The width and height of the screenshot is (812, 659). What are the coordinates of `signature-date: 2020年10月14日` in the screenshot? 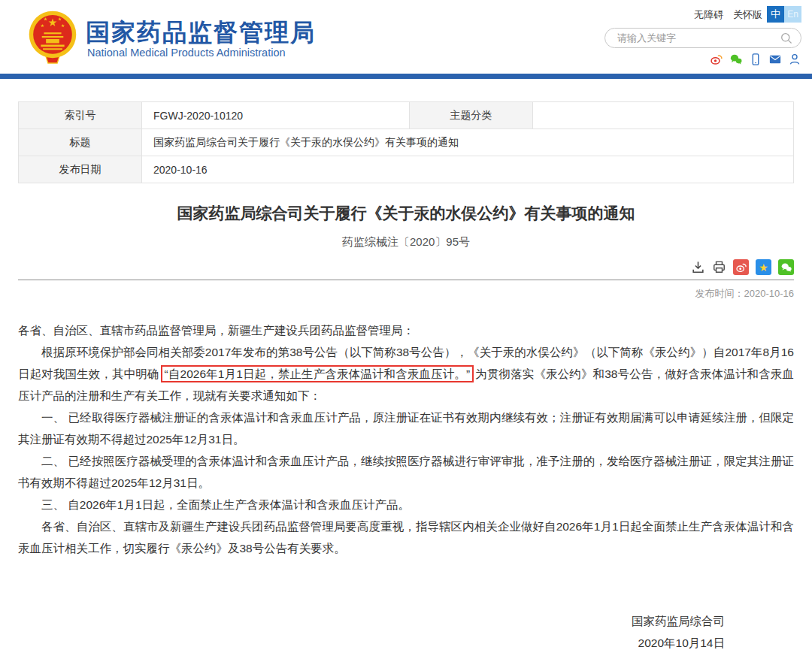 It's located at (371, 643).